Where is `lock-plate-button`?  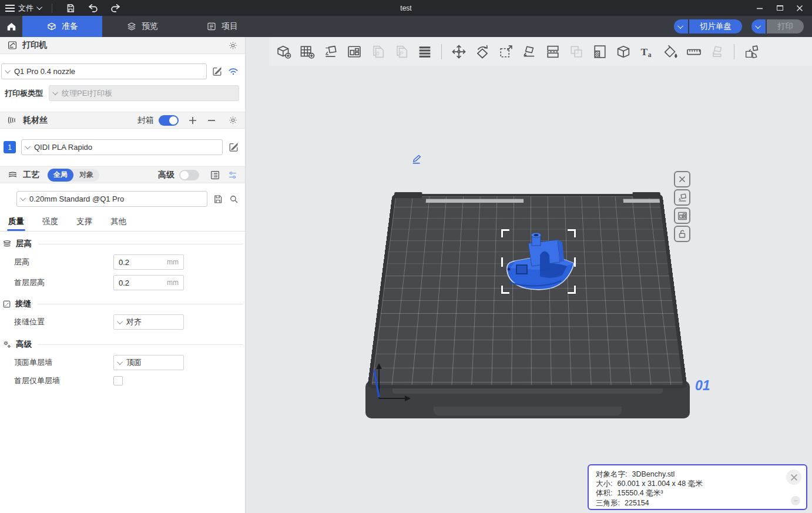 lock-plate-button is located at coordinates (682, 234).